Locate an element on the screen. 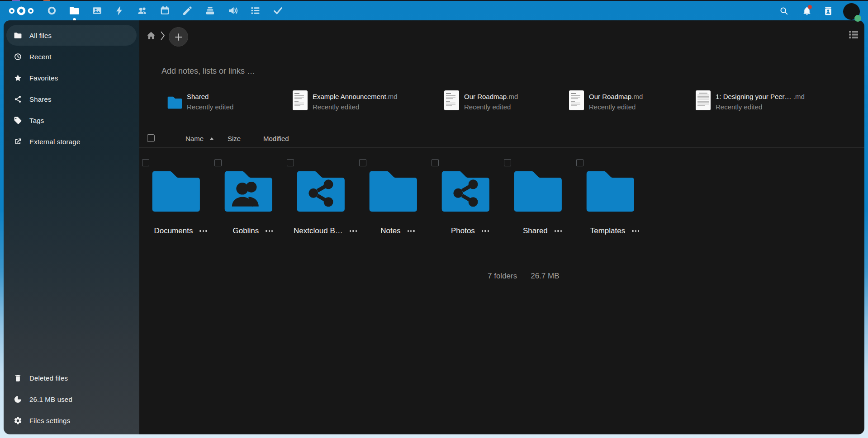 The height and width of the screenshot is (438, 868). new-item-button is located at coordinates (178, 37).